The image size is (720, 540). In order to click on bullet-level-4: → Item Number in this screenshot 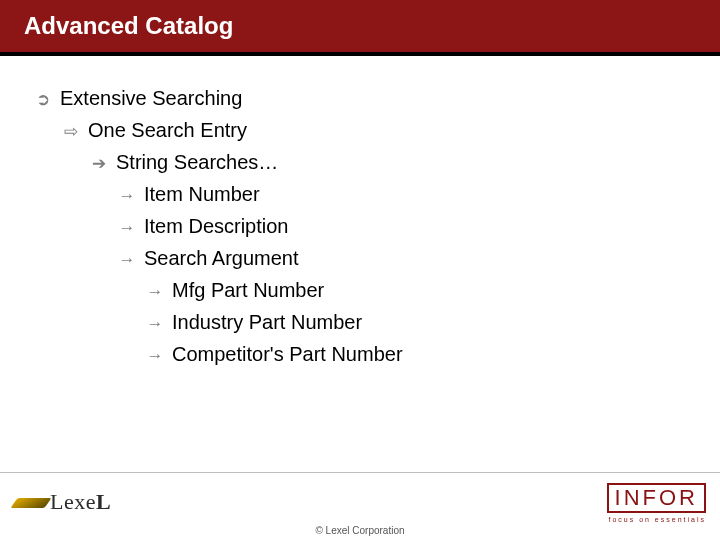, I will do `click(419, 194)`.